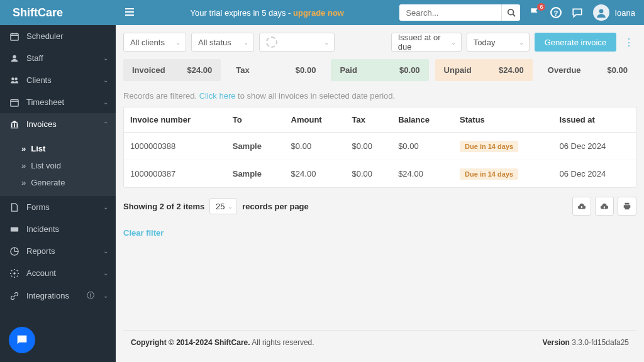 Image resolution: width=644 pixels, height=362 pixels. I want to click on sidebar-item-integrations: Integrations ⓘ ⌄, so click(58, 295).